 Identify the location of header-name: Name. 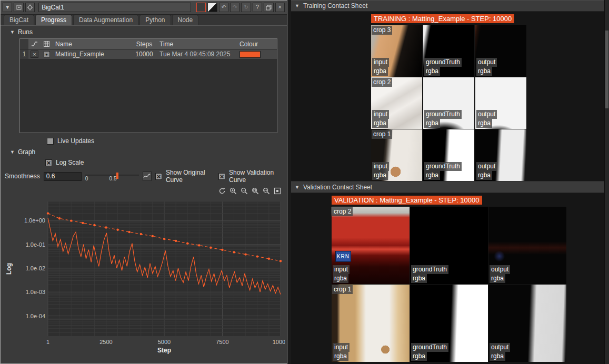
(92, 44).